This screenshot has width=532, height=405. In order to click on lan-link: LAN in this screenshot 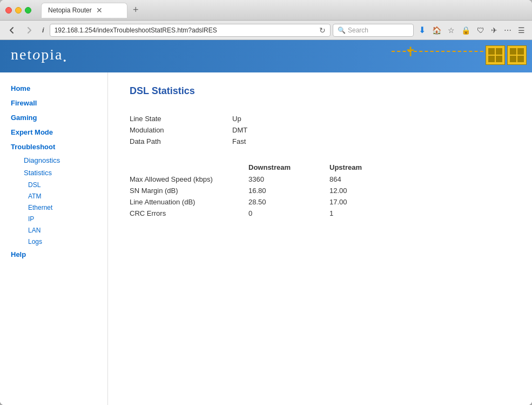, I will do `click(35, 230)`.